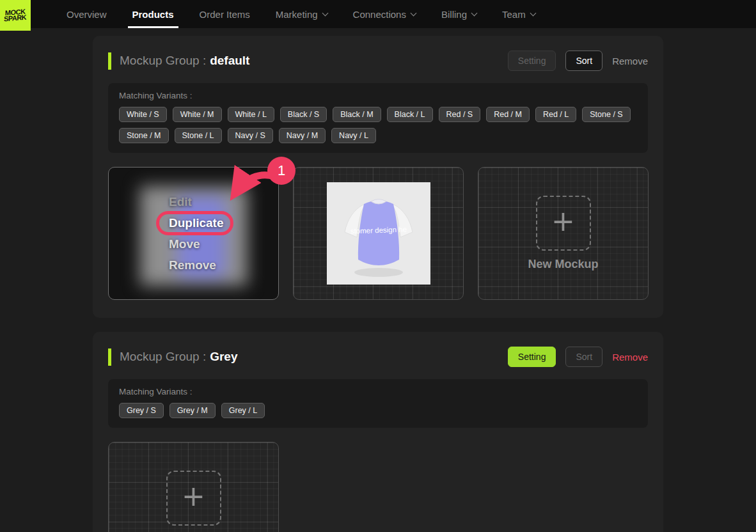 The width and height of the screenshot is (756, 532). I want to click on variant-chip: Black / S, so click(303, 114).